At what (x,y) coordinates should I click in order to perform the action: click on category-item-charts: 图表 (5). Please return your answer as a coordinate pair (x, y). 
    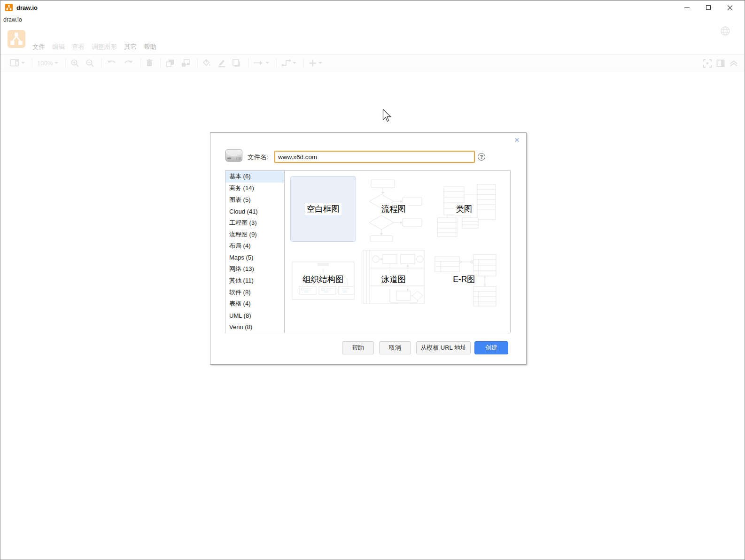
    Looking at the image, I should click on (255, 200).